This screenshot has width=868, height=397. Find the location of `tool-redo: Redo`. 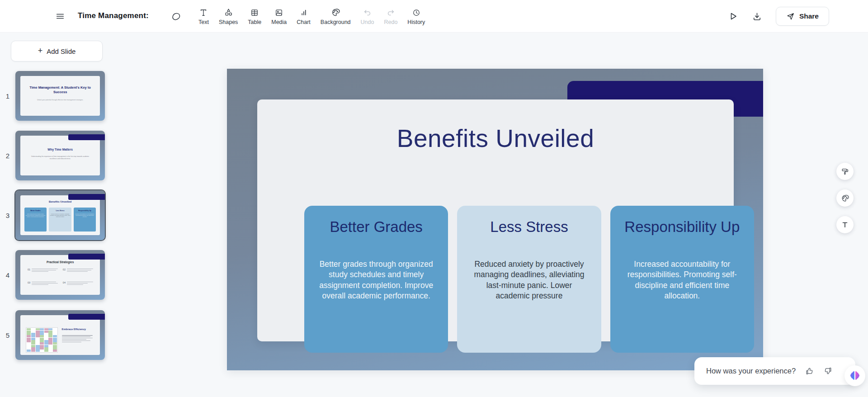

tool-redo: Redo is located at coordinates (391, 16).